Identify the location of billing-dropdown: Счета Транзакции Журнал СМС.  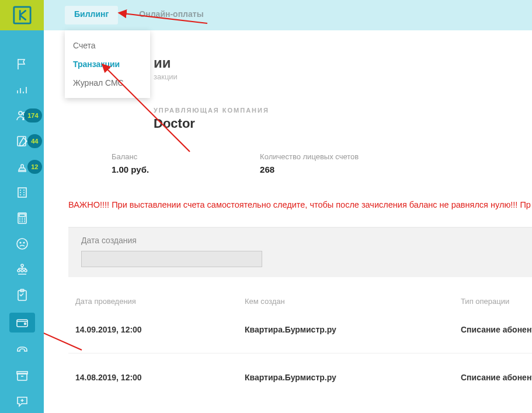
(107, 64).